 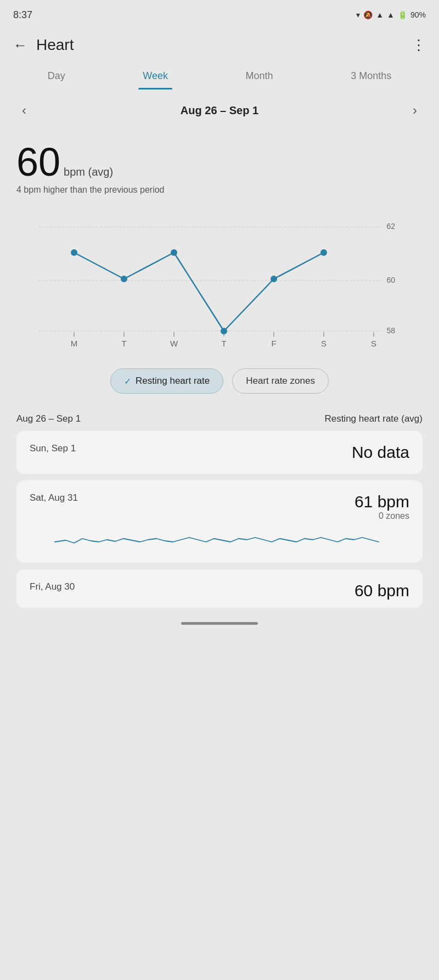 What do you see at coordinates (382, 502) in the screenshot?
I see `day-bpm-sat: 61 bpm` at bounding box center [382, 502].